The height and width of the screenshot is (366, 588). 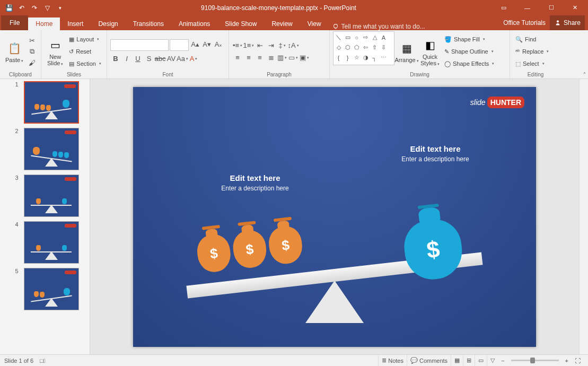 What do you see at coordinates (55, 51) in the screenshot?
I see `new-slide-button: ▭ New Slide` at bounding box center [55, 51].